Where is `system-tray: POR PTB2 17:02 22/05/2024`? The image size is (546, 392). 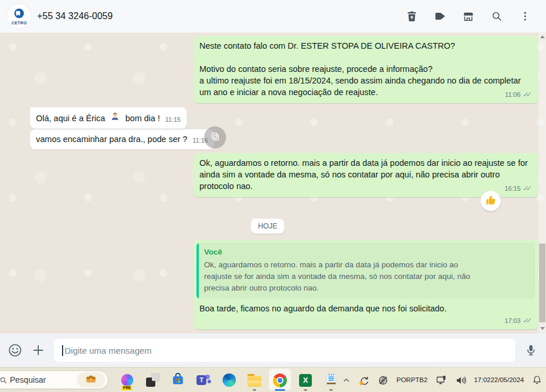 system-tray: POR PTB2 17:02 22/05/2024 is located at coordinates (442, 380).